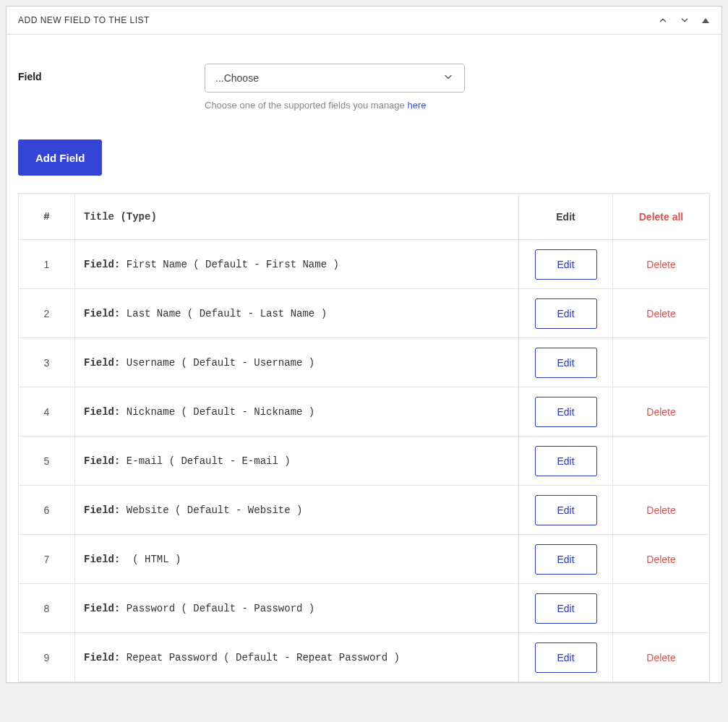  I want to click on collapse-icon, so click(706, 20).